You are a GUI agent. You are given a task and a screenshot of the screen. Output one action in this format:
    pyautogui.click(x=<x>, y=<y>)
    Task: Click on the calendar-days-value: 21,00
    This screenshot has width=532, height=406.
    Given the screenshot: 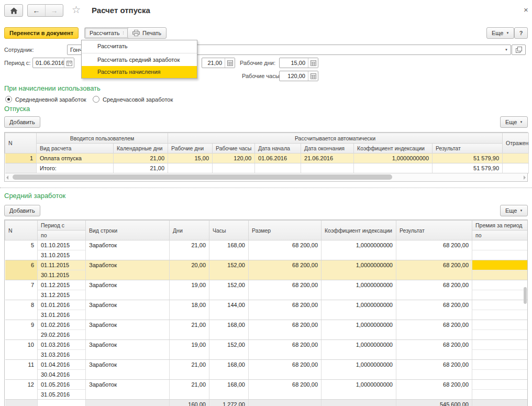 What is the action you would take?
    pyautogui.click(x=214, y=63)
    